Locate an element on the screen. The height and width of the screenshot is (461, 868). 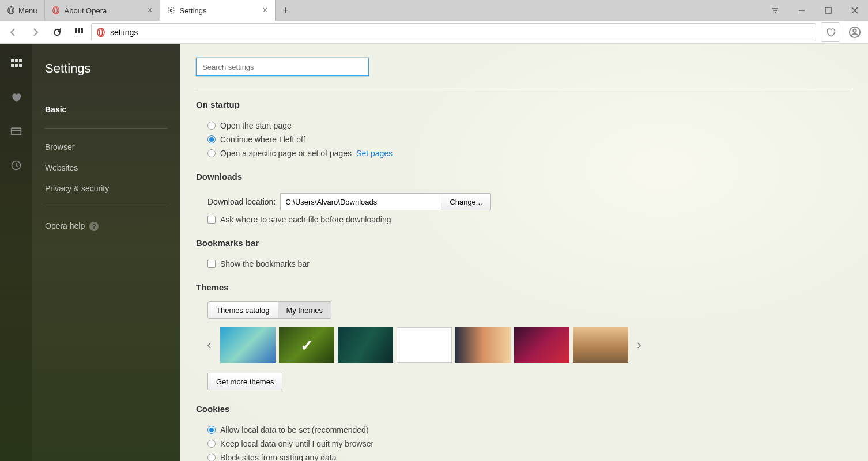
option-label: Show the bookmarks bar is located at coordinates (265, 264).